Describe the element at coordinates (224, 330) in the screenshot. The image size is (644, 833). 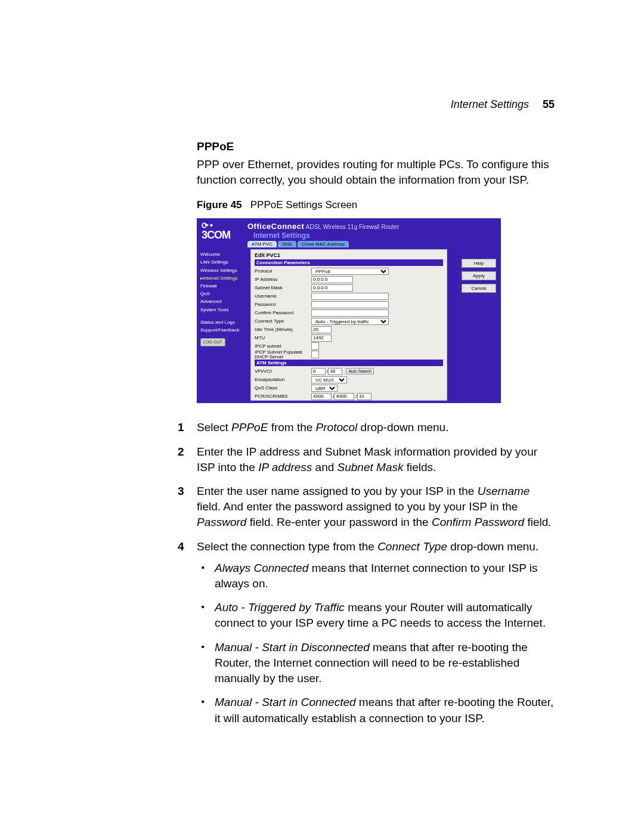
I see `sidebar-item-support: Support/Feedback` at that location.